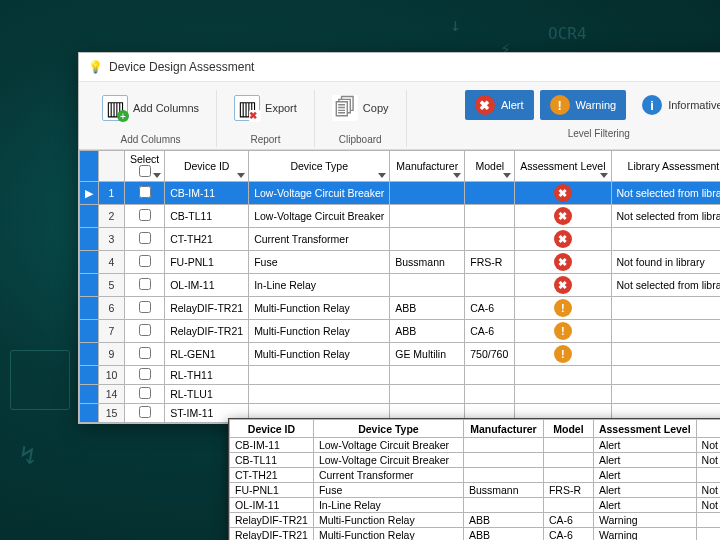 The image size is (720, 540). What do you see at coordinates (388, 534) in the screenshot?
I see `popup-devicetype-cell: Multi-Function Relay` at bounding box center [388, 534].